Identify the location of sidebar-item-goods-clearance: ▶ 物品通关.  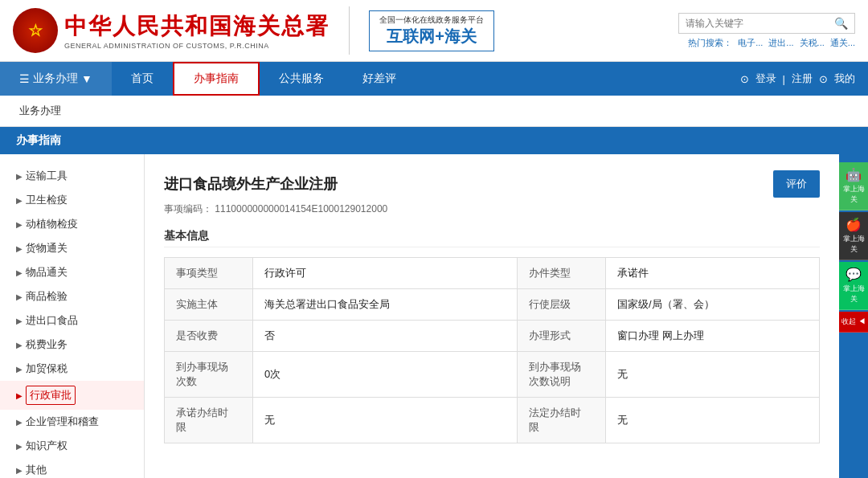
(72, 272).